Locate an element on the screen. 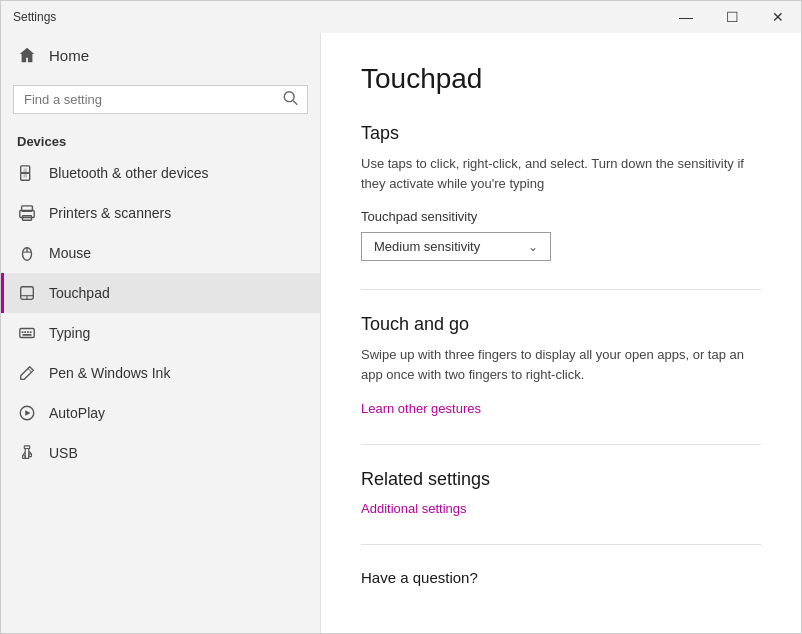 Image resolution: width=802 pixels, height=634 pixels. usb-icon is located at coordinates (27, 453).